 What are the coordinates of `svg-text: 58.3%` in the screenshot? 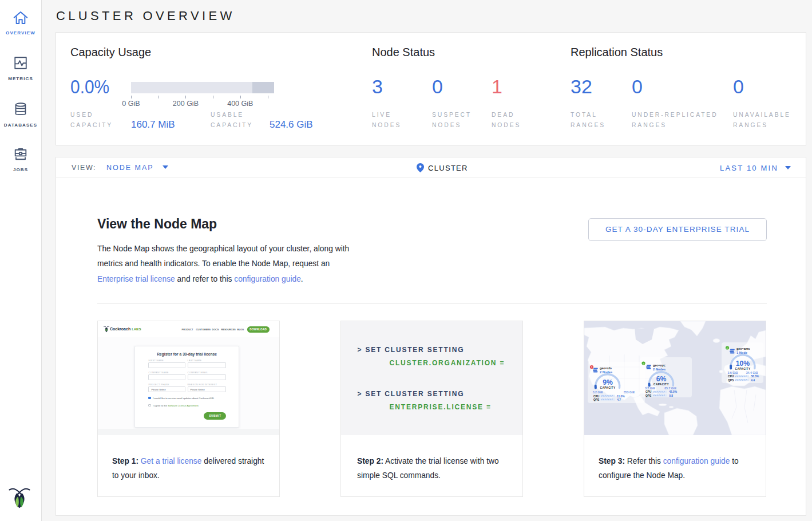 It's located at (755, 377).